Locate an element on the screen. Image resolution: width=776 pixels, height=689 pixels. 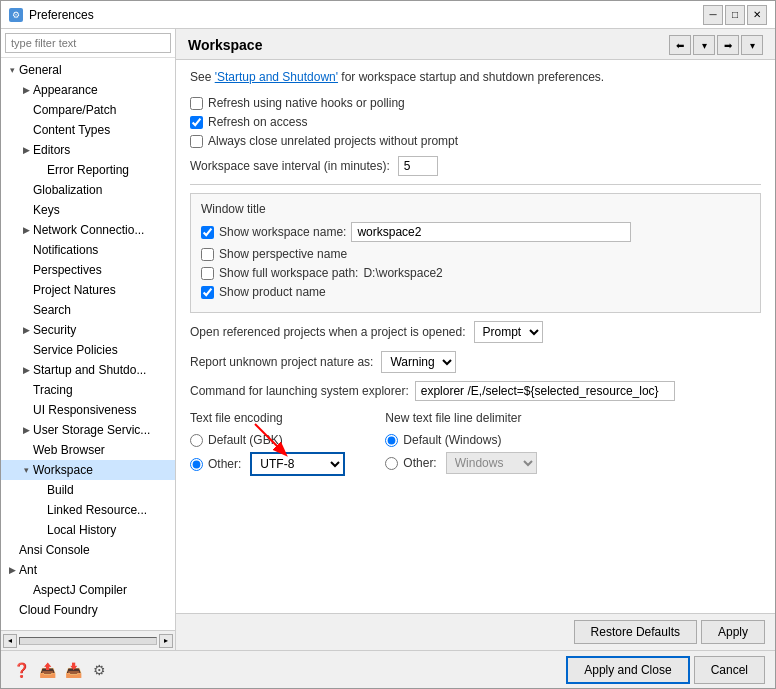
footer-right: Apply and Close Cancel is located at coordinates (666, 670).